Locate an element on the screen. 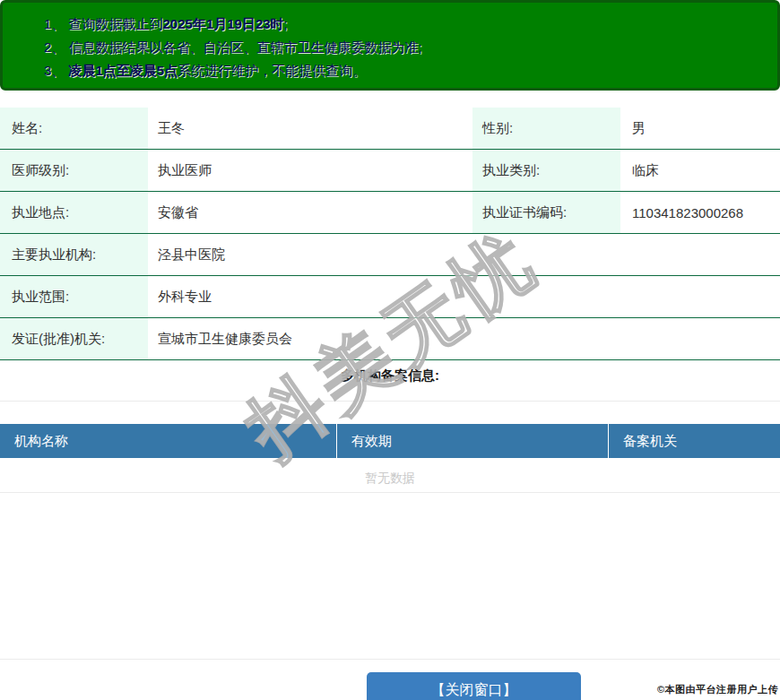 The image size is (780, 700). field-label: 执业范围: is located at coordinates (74, 297).